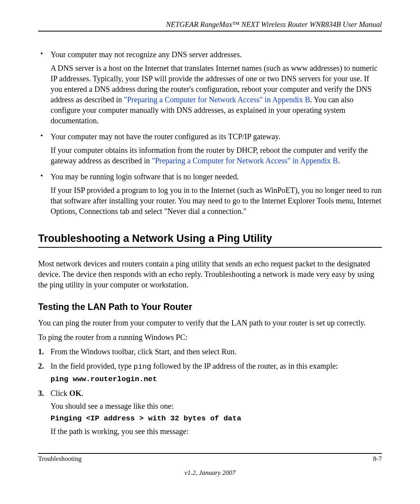 The height and width of the screenshot is (504, 420). I want to click on step-text: From the Windows toolbar, click Start, a…, so click(144, 352).